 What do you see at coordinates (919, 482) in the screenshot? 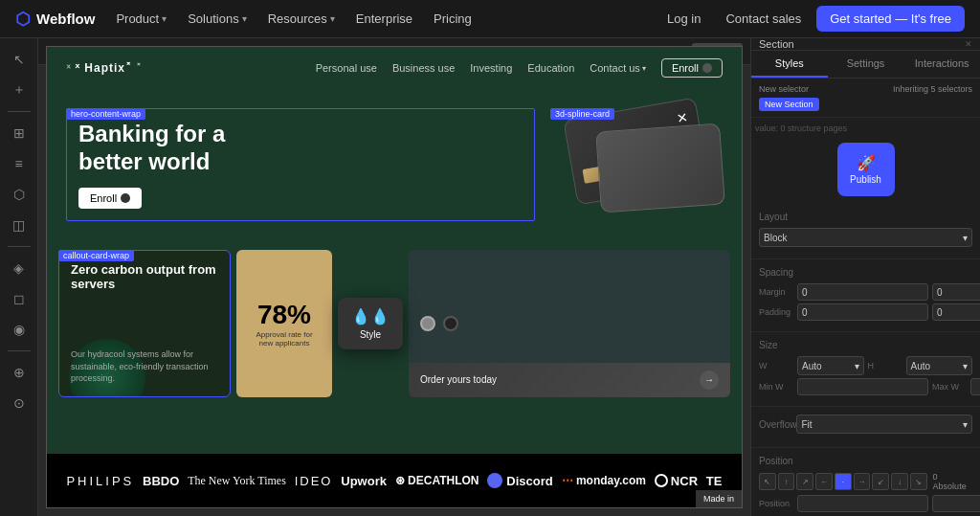
I see `align-bottom-right: ↘` at bounding box center [919, 482].